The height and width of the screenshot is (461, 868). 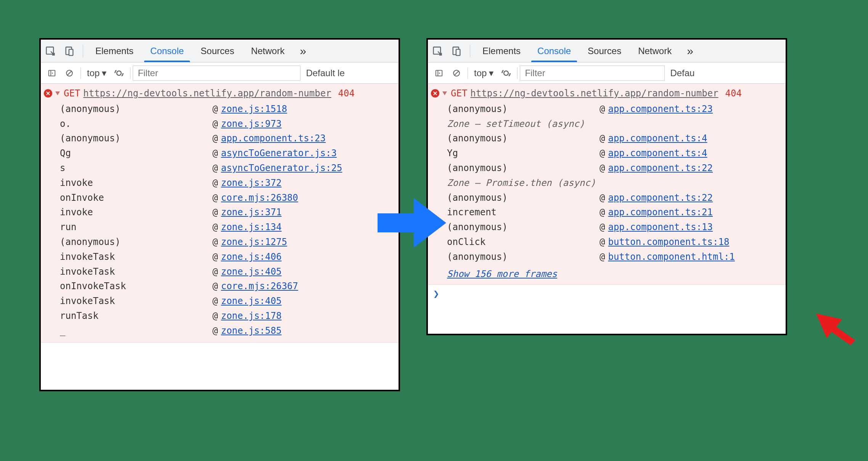 What do you see at coordinates (607, 124) in the screenshot?
I see `async-boundary: Zone — setTimeout (async)` at bounding box center [607, 124].